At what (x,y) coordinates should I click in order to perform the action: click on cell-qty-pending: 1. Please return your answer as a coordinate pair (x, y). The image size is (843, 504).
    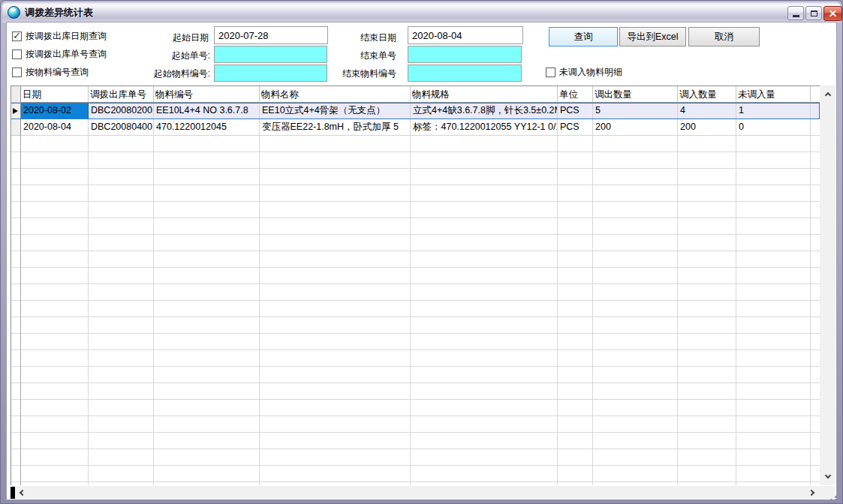
    Looking at the image, I should click on (773, 111).